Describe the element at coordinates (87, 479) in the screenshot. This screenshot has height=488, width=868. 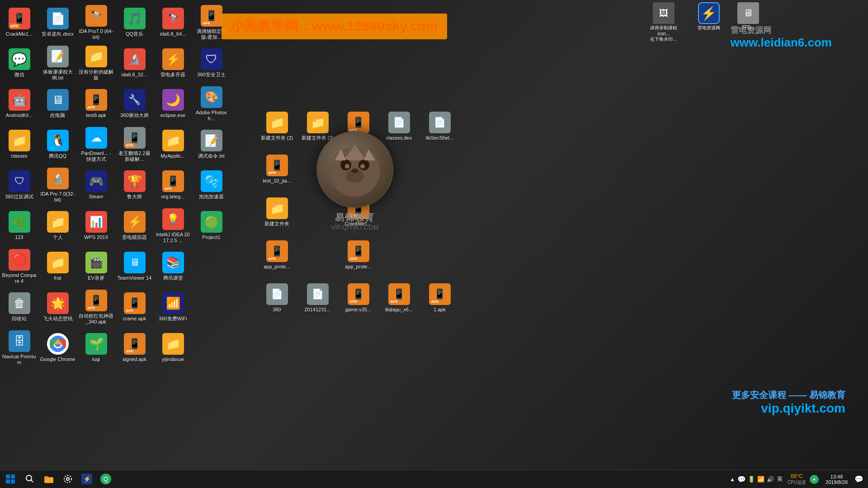
I see `thunder-taskbar-icon: ⚡` at that location.